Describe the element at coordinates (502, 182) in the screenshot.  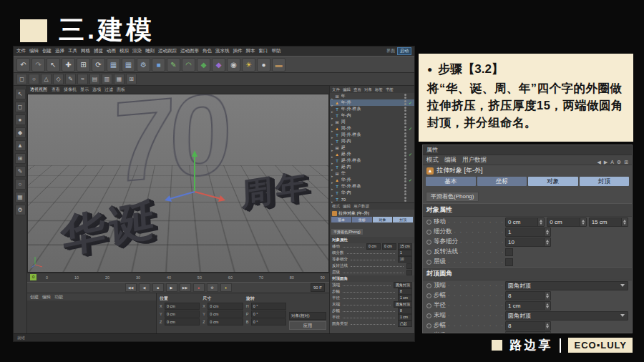
I see `attr-tab: 坐标` at that location.